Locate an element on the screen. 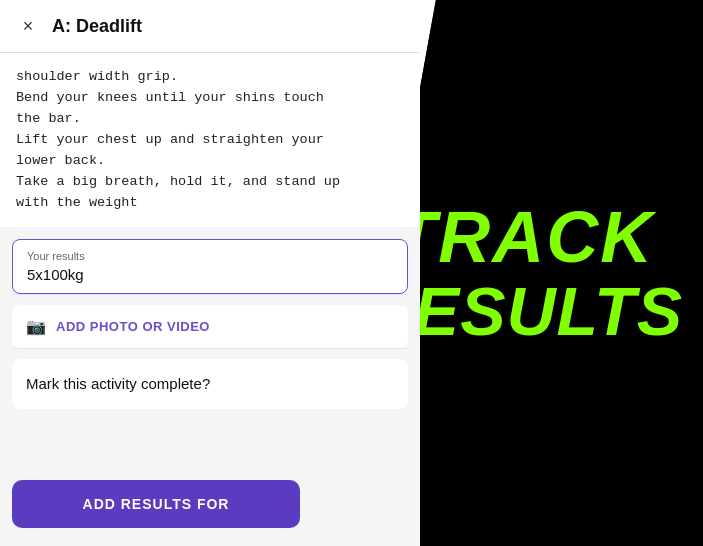 The image size is (703, 546). results-label: Your results is located at coordinates (210, 256).